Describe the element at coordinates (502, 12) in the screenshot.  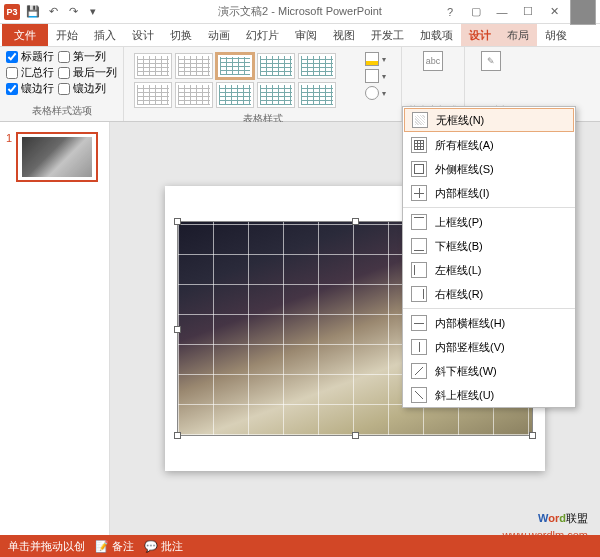
I see `minimize-icon: —` at that location.